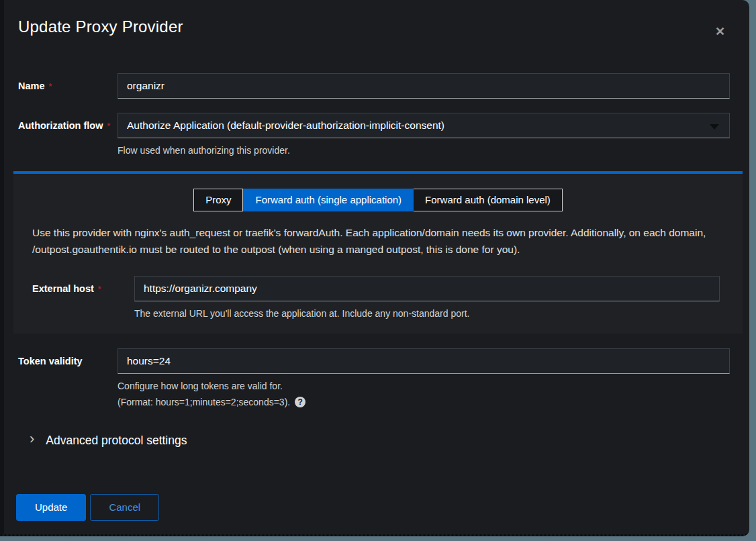  What do you see at coordinates (286, 126) in the screenshot?
I see `authorization-flow-selected-value: Authorize Application (default-provider-…` at bounding box center [286, 126].